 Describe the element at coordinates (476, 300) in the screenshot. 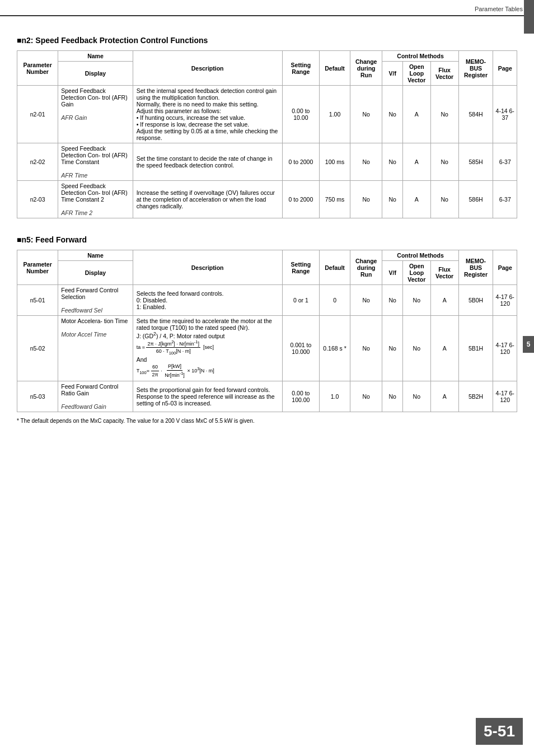

I see `memo-bus-cell: 5B0H` at that location.